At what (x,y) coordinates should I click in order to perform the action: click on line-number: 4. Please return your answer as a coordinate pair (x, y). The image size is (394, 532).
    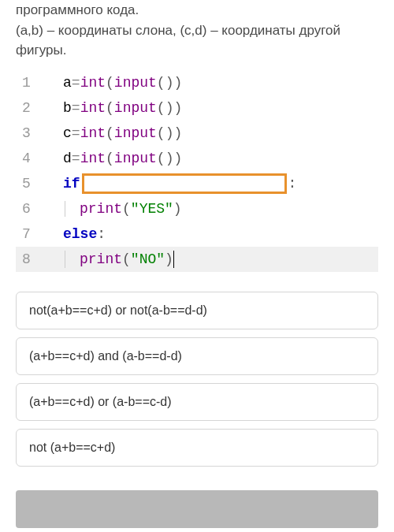
    Looking at the image, I should click on (32, 158).